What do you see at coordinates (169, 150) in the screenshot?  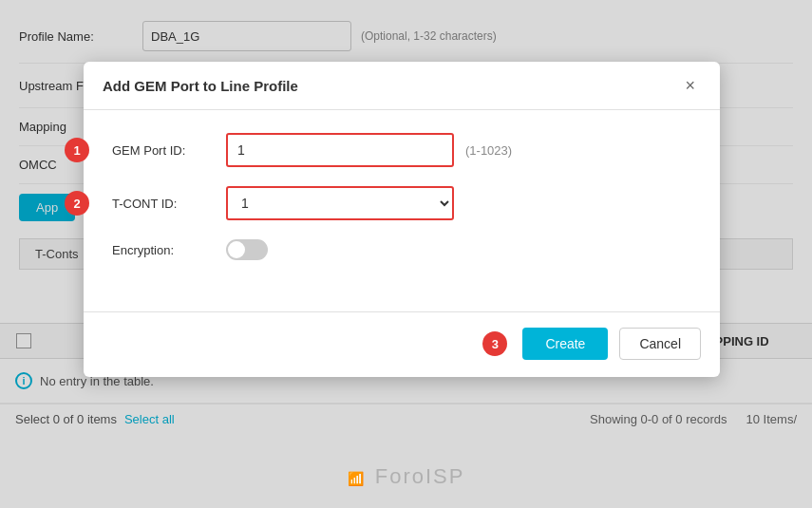 I see `gem-port-id-label: GEM Port ID:` at bounding box center [169, 150].